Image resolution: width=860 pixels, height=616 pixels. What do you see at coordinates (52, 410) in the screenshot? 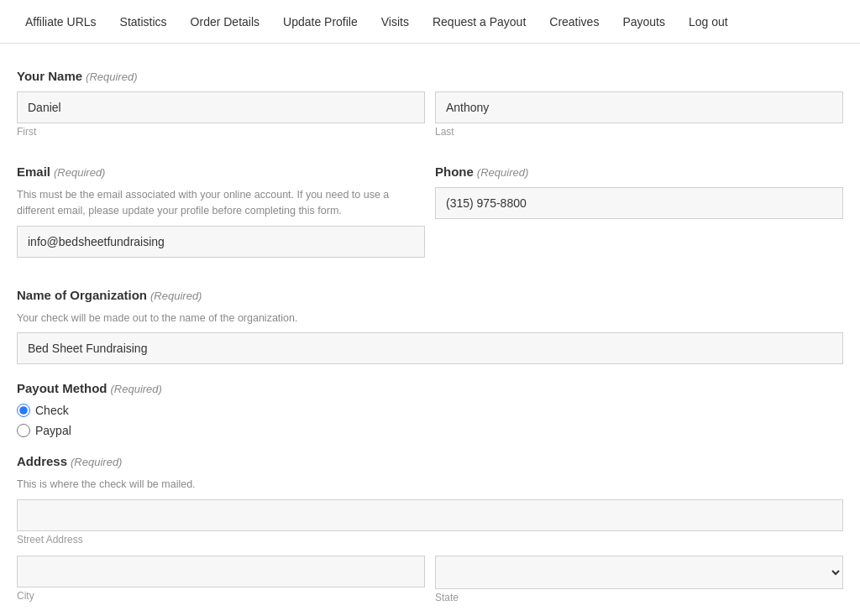
I see `payout-check-label: Check` at bounding box center [52, 410].